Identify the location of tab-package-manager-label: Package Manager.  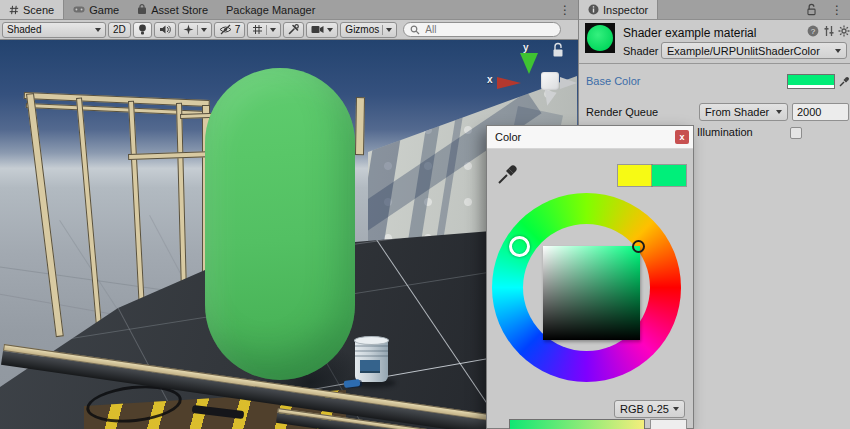
(270, 10).